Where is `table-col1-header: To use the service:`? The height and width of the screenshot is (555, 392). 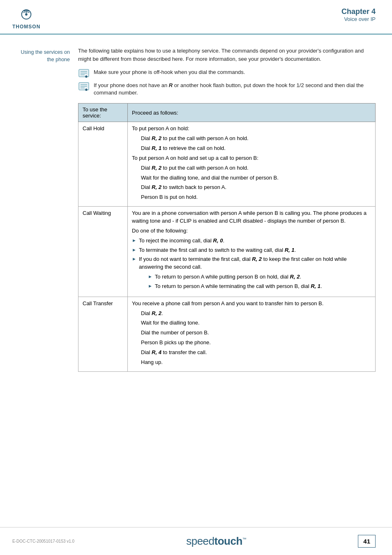 table-col1-header: To use the service: is located at coordinates (103, 113).